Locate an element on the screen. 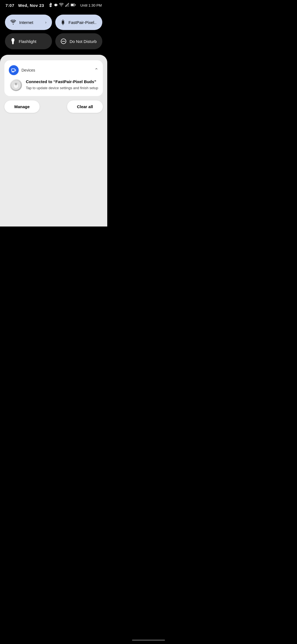 The height and width of the screenshot is (644, 297). notification-title: Connected to “FastPair-Pixel Buds” is located at coordinates (62, 82).